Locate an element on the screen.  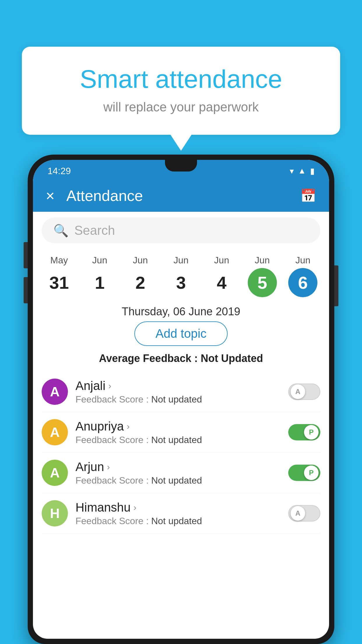
calendar-day: May31 is located at coordinates (59, 276).